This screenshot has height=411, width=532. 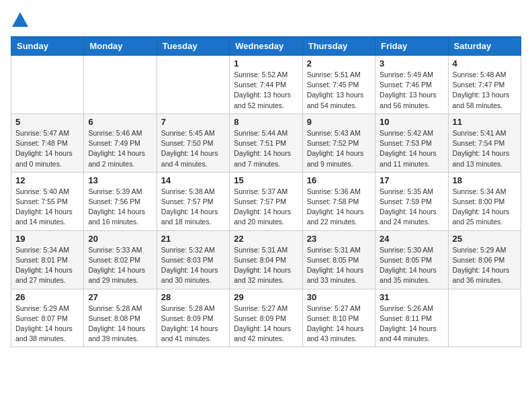 I want to click on calendar-cell: 11Sunrise: 5:41 AM Sunset: 7:54 PM Dayli…, so click(x=484, y=142).